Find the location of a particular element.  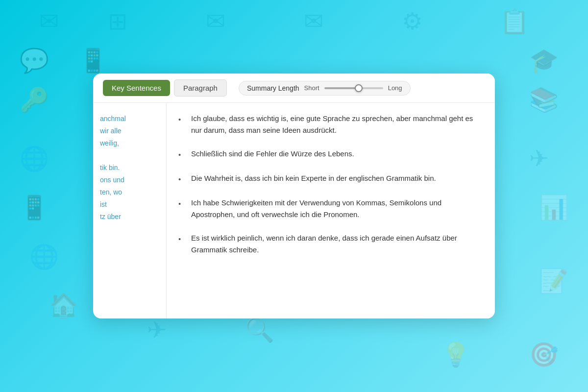

bullet-item-2: • Schließlich sind die Fehler die Würze … is located at coordinates (331, 154).